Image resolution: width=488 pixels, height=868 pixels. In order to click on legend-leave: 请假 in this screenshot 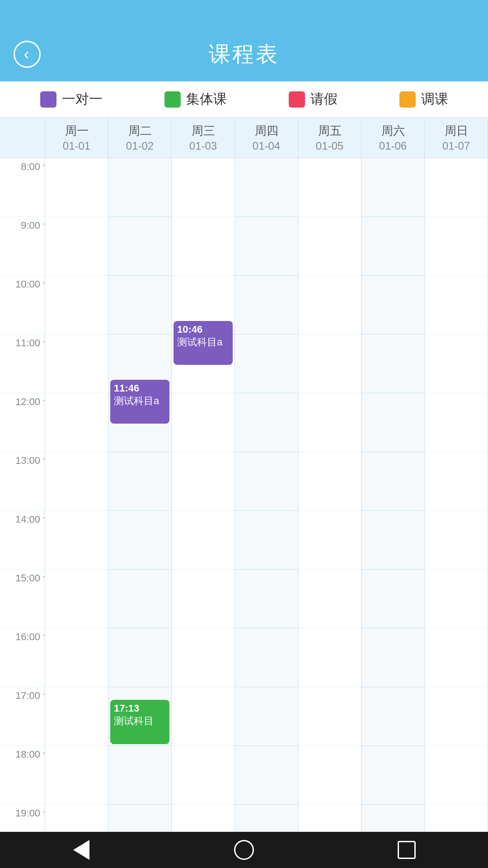, I will do `click(313, 99)`.